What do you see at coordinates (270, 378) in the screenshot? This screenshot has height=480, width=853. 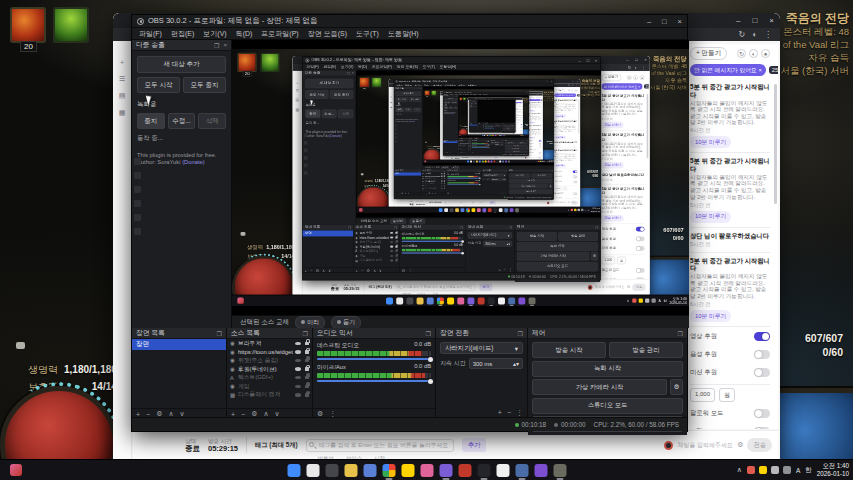 I see `source-row: A 텍스트(GDI+)` at bounding box center [270, 378].